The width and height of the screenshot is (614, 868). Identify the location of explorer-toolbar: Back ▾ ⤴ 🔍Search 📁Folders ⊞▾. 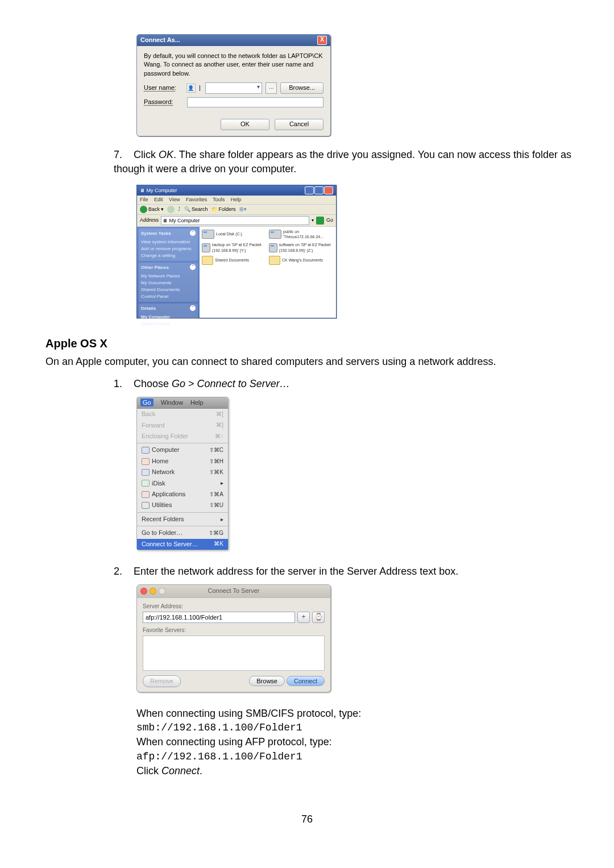
(237, 210).